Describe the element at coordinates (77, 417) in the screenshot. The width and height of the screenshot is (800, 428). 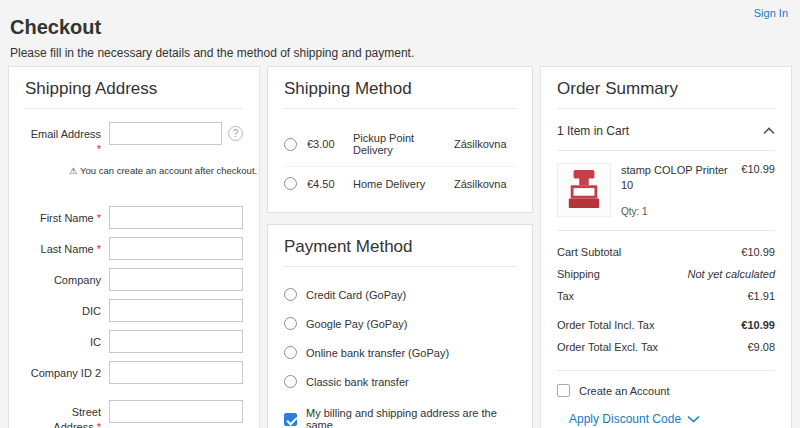
I see `street-address-label-text: Street Address` at that location.